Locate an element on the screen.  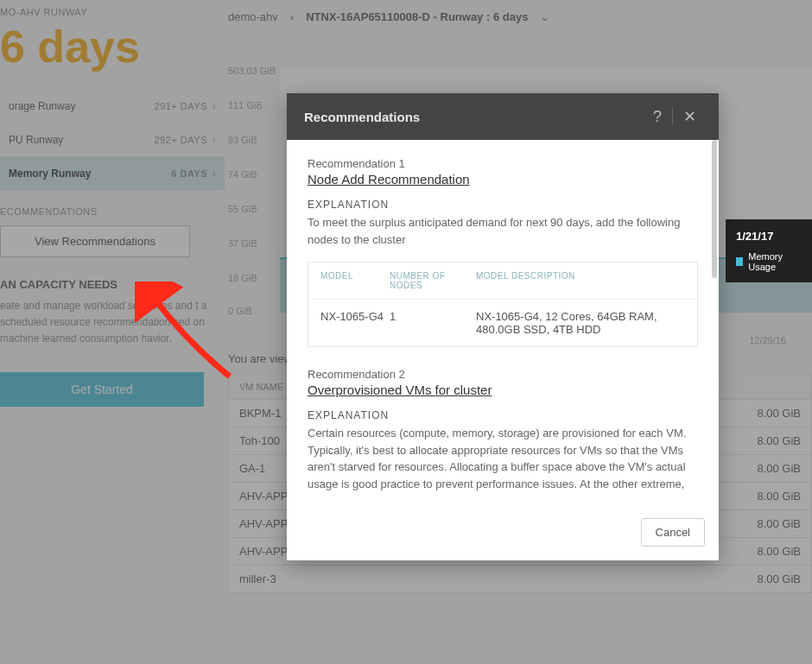
cell-desc: NX-1065-G4, 12 Cores, 64GB RAM, 480.0GB … is located at coordinates (580, 323).